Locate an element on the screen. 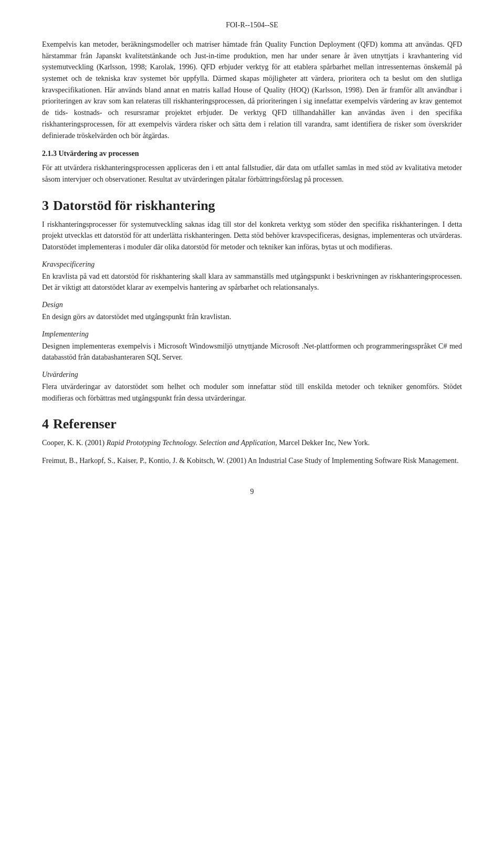 The image size is (504, 842). ref2-text: Freimut, B., Harkopf, S., Kaiser, P., Ko… is located at coordinates (250, 461).